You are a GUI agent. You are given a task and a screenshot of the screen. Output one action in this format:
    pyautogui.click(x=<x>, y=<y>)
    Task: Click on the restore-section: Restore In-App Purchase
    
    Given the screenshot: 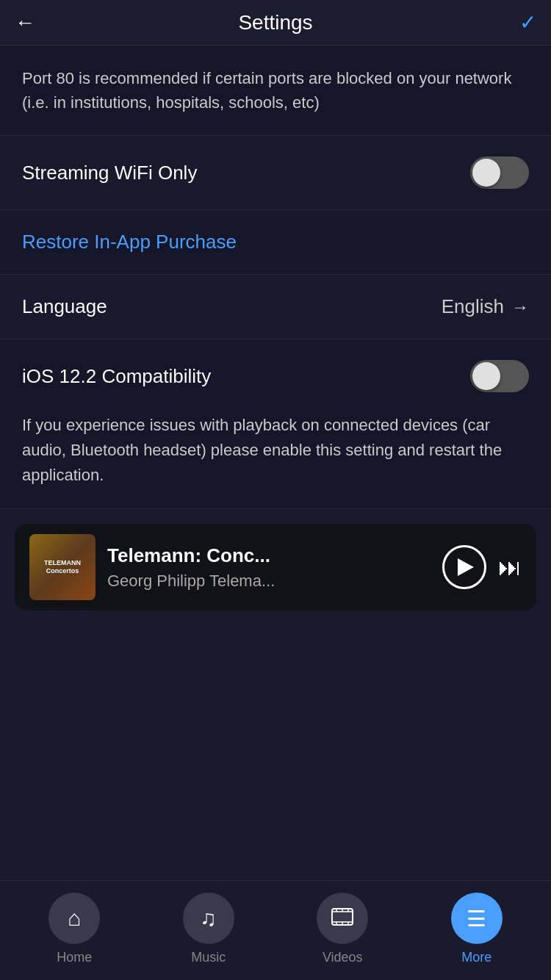 What is the action you would take?
    pyautogui.click(x=276, y=242)
    